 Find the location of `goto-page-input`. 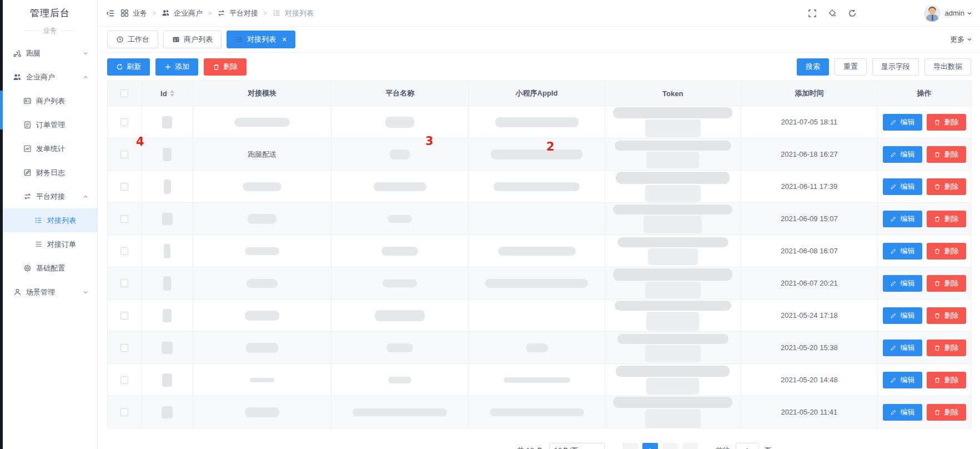

goto-page-input is located at coordinates (747, 446).